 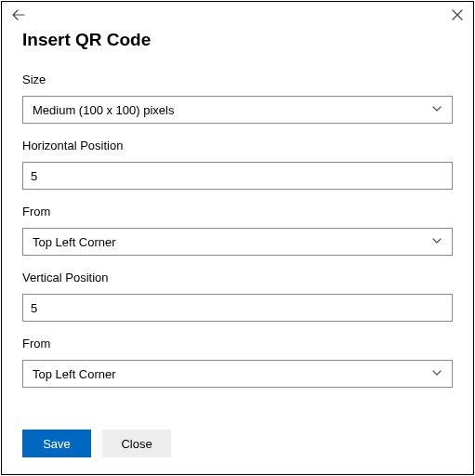 What do you see at coordinates (103, 110) in the screenshot?
I see `size-value: Medium (100 x 100) pixels` at bounding box center [103, 110].